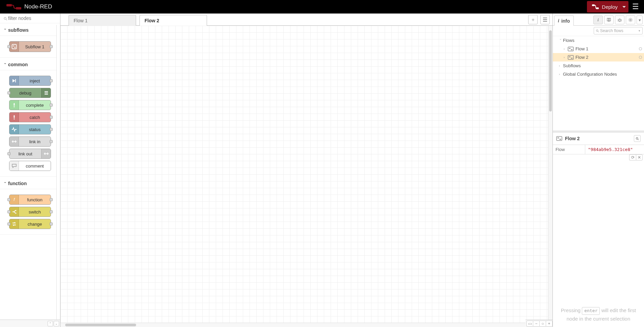 Image resolution: width=644 pixels, height=327 pixels. Describe the element at coordinates (30, 224) in the screenshot. I see `palette-node-change: change` at that location.